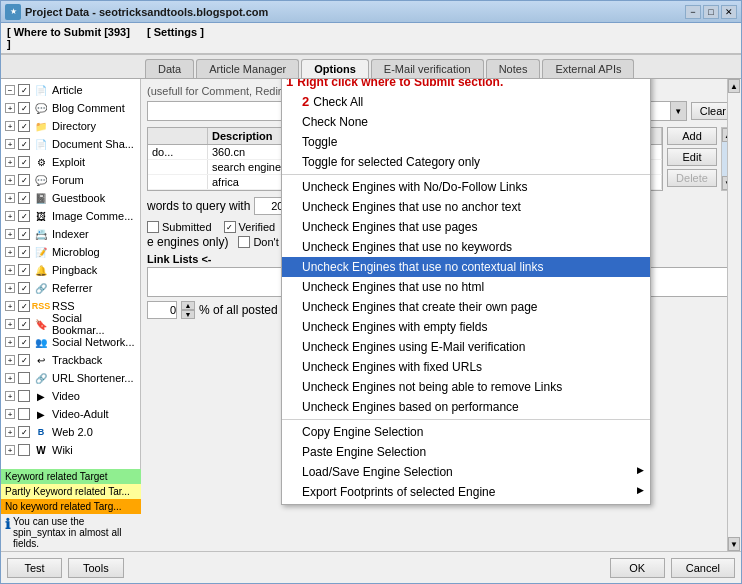  Describe the element at coordinates (180, 227) in the screenshot. I see `submitted-checkbox-label: Submitted` at that location.